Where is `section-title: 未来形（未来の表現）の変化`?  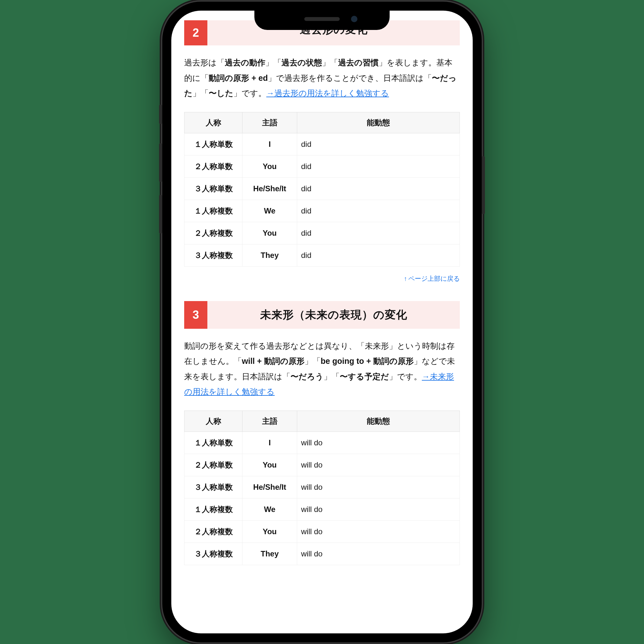 section-title: 未来形（未来の表現）の変化 is located at coordinates (333, 315).